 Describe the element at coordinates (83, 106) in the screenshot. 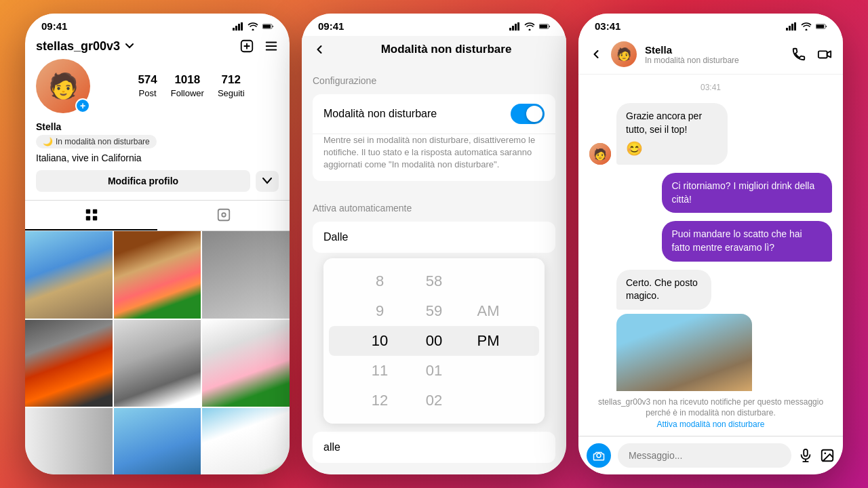

I see `avatar-add-button: +` at that location.